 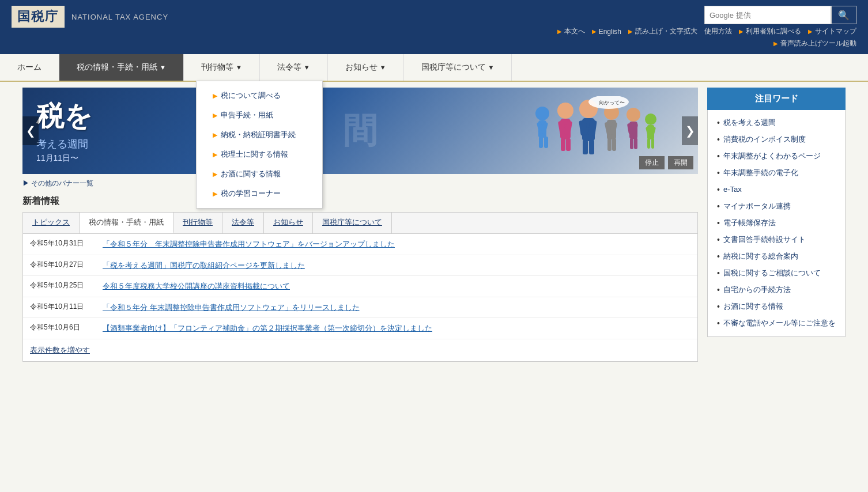 I want to click on banner-bg-text: 間, so click(x=360, y=131).